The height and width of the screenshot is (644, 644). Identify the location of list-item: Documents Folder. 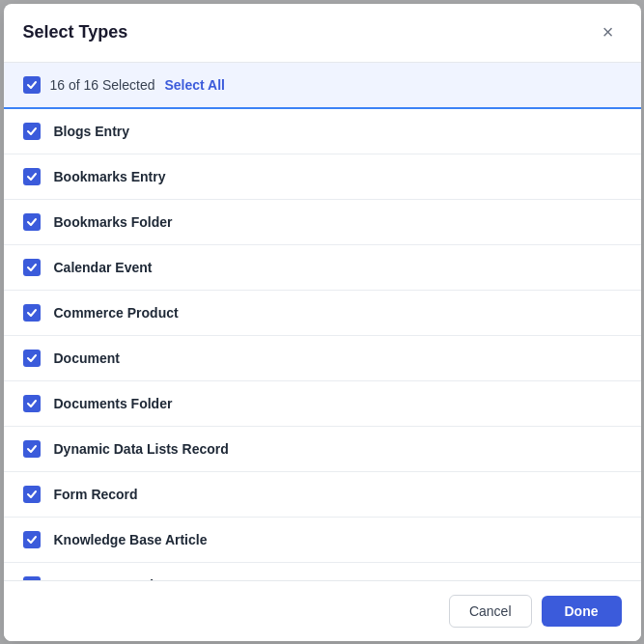
(322, 404).